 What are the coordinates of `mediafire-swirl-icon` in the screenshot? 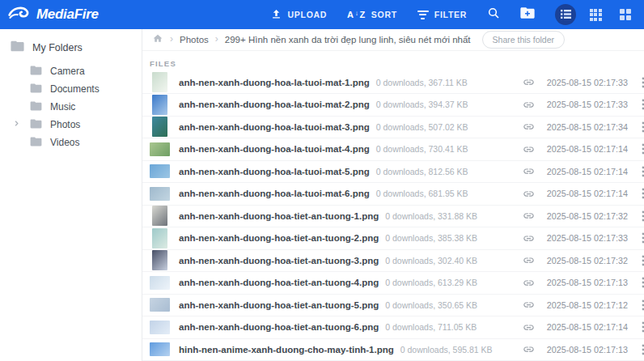 It's located at (20, 15).